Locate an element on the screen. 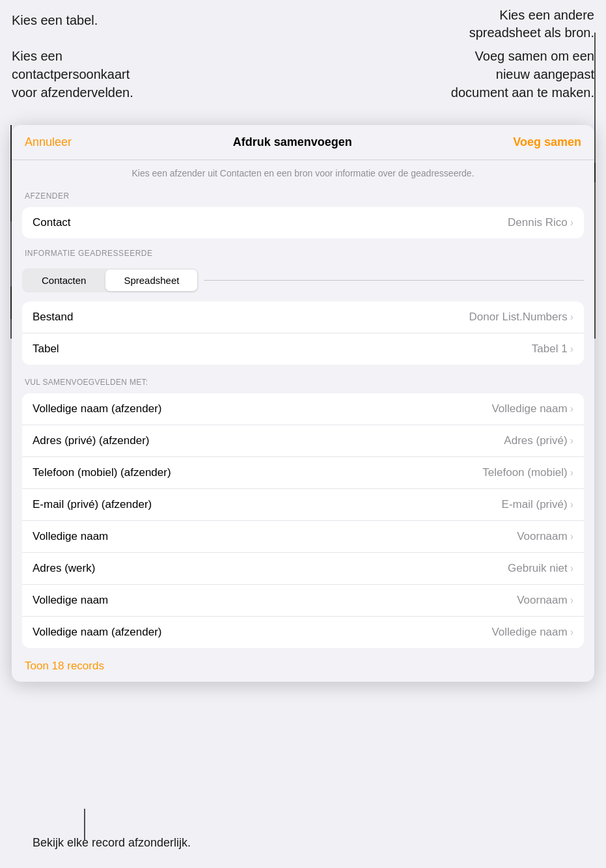  bestand-chevron-icon: › is located at coordinates (572, 317).